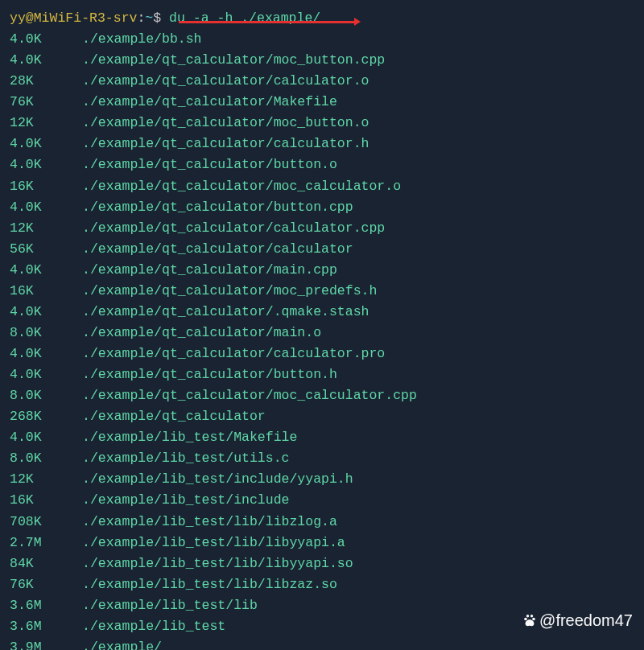 The height and width of the screenshot is (650, 644). I want to click on output-line: 4.0K./example/qt_calculator/calculator.h, so click(322, 144).